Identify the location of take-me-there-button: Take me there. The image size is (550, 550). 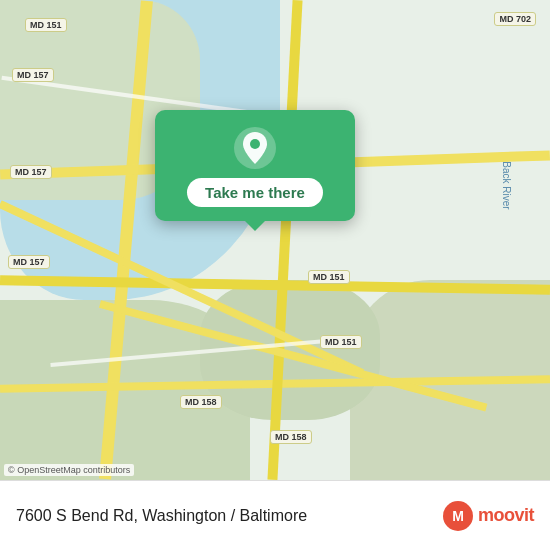
(255, 192).